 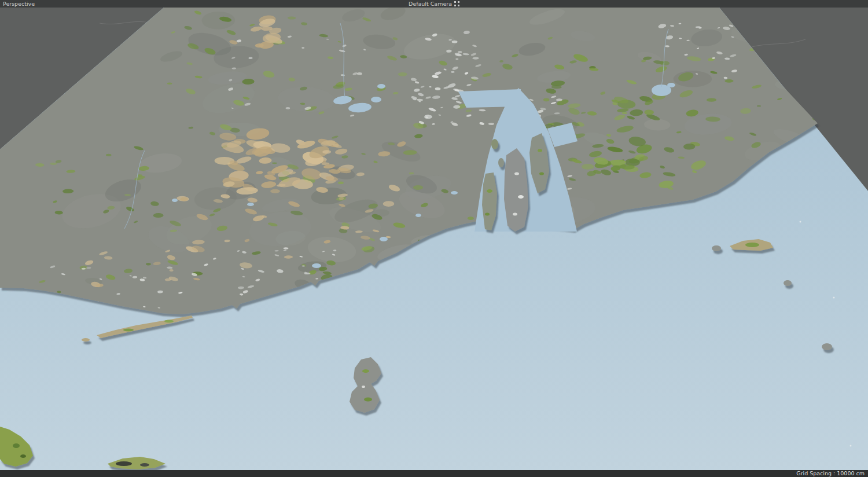 What do you see at coordinates (434, 3) in the screenshot?
I see `viewport-top-bar: Perspective Default Camera` at bounding box center [434, 3].